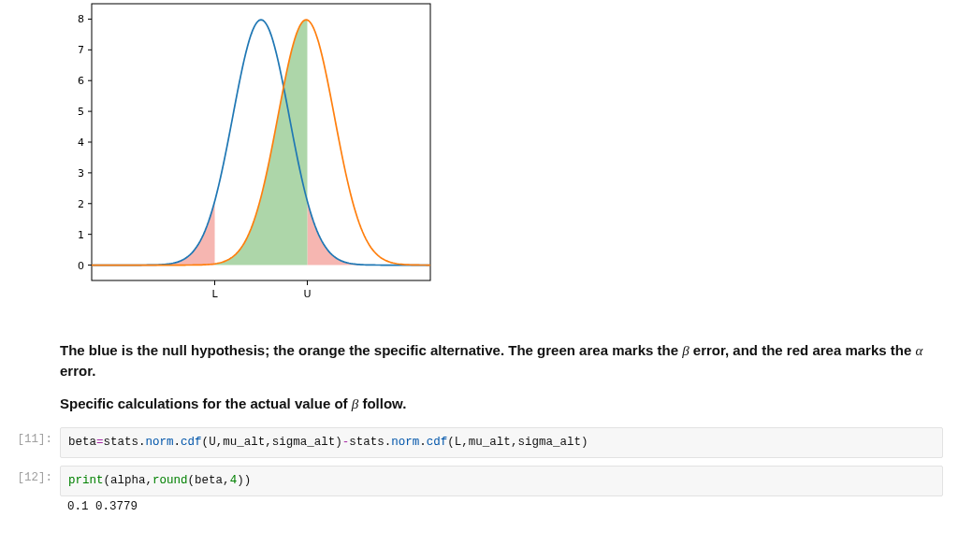 This screenshot has height=560, width=958. What do you see at coordinates (370, 350) in the screenshot?
I see `explanation-text-1a: The blue is the null hypothesis; the ora…` at bounding box center [370, 350].